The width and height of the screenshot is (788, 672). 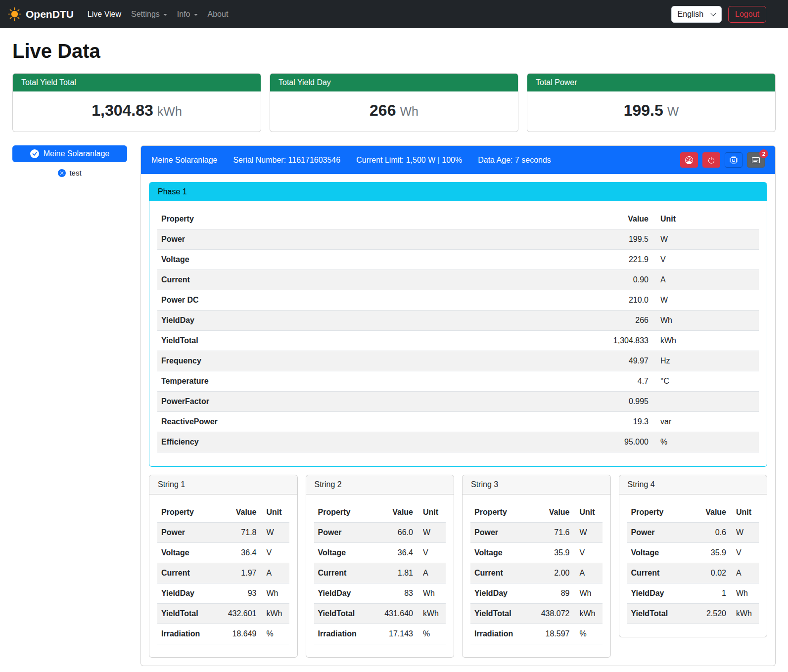 What do you see at coordinates (394, 103) in the screenshot?
I see `summary-card: Total Yield Day 266Wh` at bounding box center [394, 103].